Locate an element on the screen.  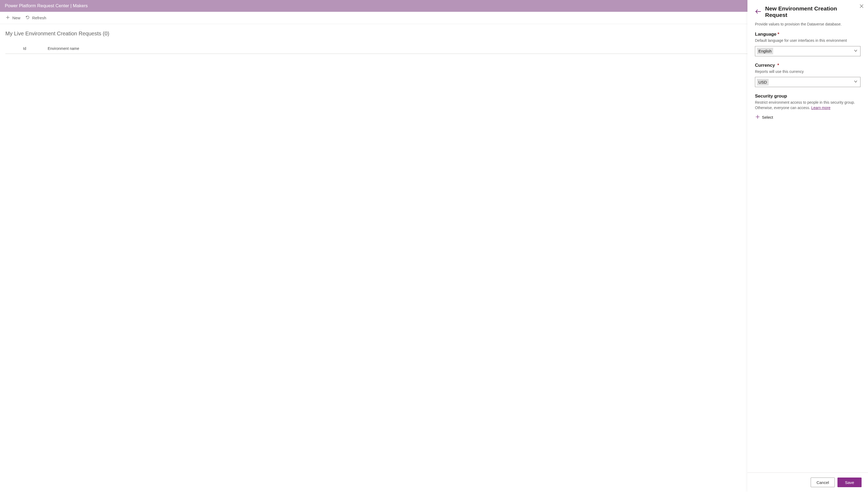
close-icon is located at coordinates (862, 7).